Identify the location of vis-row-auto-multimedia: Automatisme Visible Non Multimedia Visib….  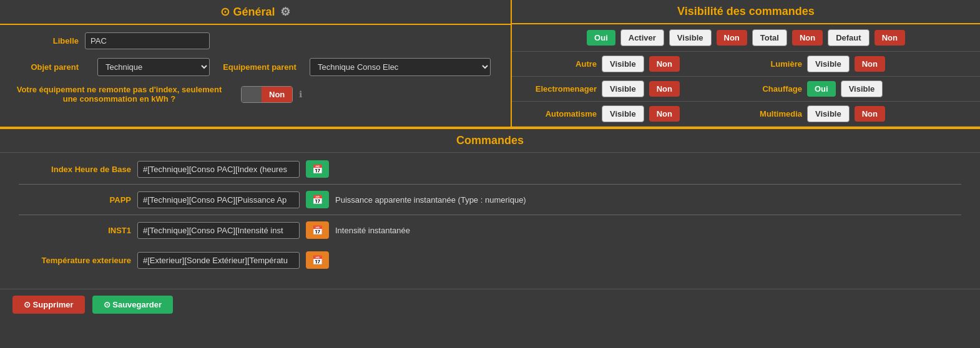
(746, 114).